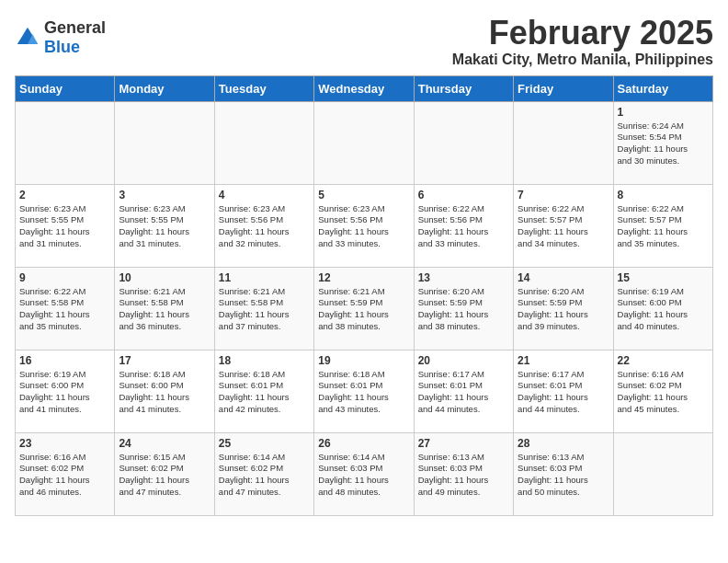  I want to click on day-number: 16, so click(64, 361).